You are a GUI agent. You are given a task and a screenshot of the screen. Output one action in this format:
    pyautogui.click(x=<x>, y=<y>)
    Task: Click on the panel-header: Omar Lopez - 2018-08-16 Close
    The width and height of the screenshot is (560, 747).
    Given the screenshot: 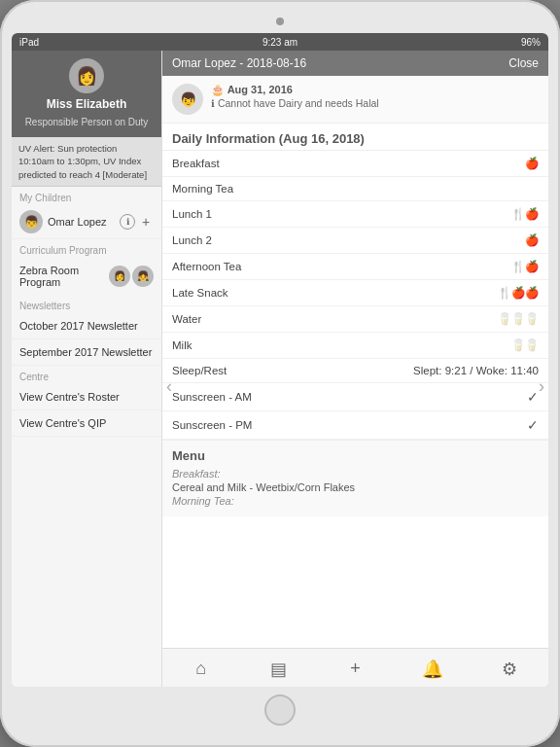 What is the action you would take?
    pyautogui.click(x=356, y=63)
    